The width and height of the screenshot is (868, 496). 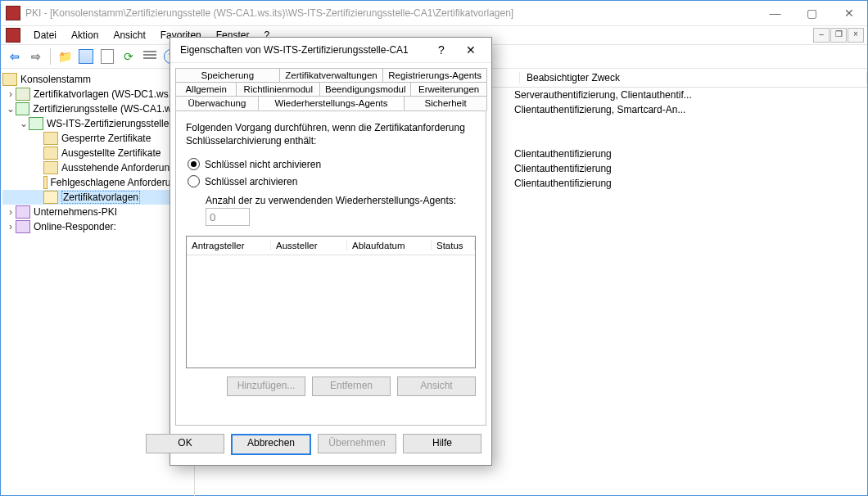 I want to click on kra-col-aussteller: Aussteller, so click(x=310, y=246).